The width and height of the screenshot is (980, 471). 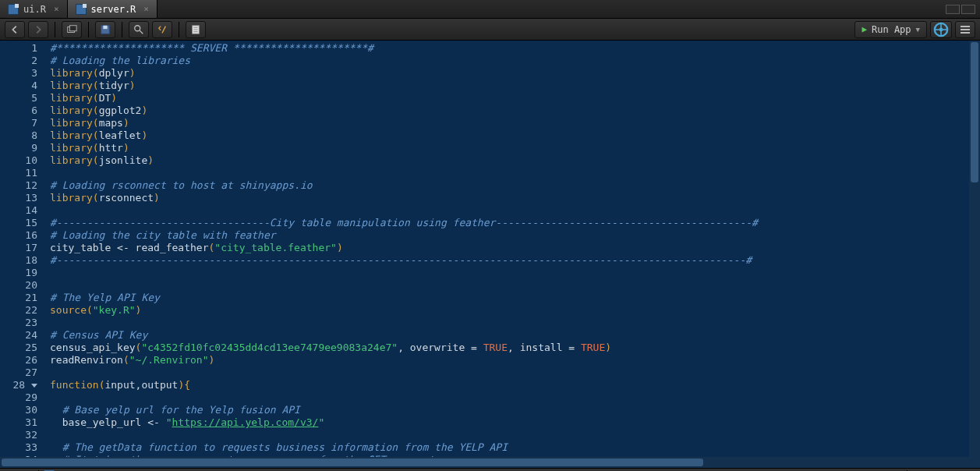 What do you see at coordinates (19, 335) in the screenshot?
I see `line-number: 24` at bounding box center [19, 335].